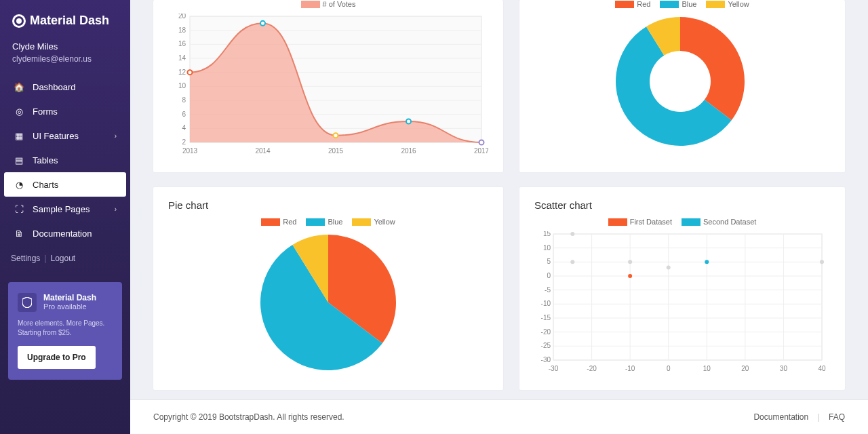 The height and width of the screenshot is (434, 868). I want to click on legend-swatch-second, so click(691, 222).